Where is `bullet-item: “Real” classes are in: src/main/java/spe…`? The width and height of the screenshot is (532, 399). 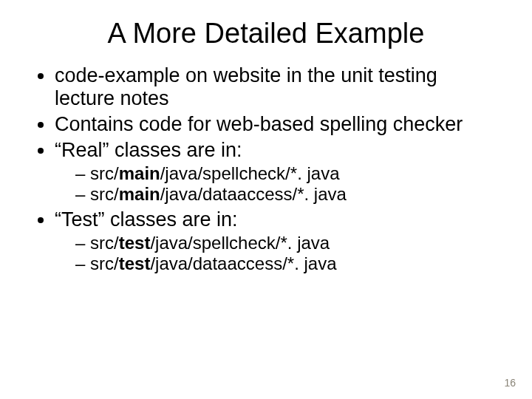
bullet-item: “Real” classes are in: src/main/java/spe… is located at coordinates (279, 171).